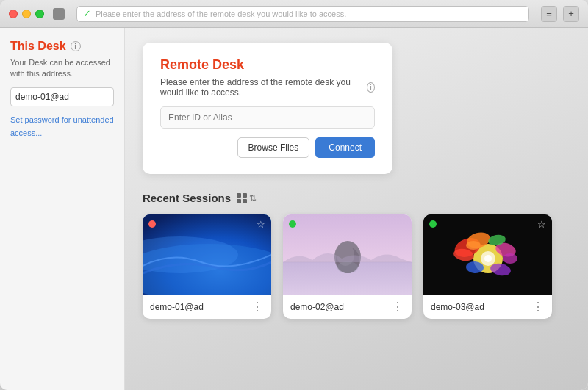  I want to click on session-menu-3: ⋮, so click(538, 307).